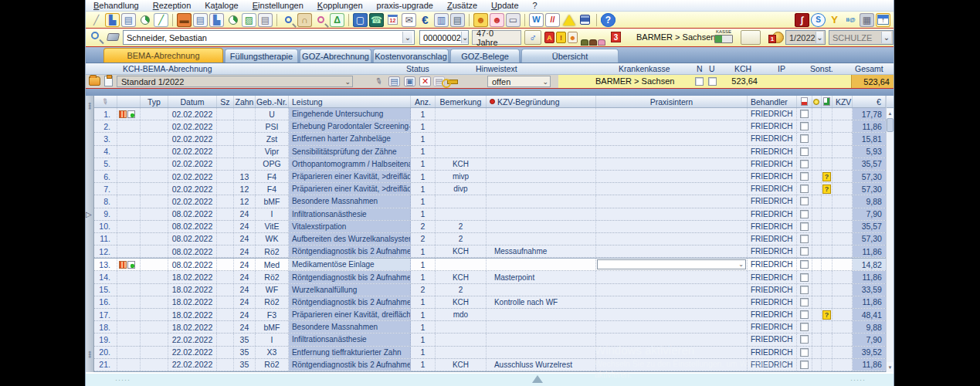  Describe the element at coordinates (827, 102) in the screenshot. I see `header-document-green` at that location.